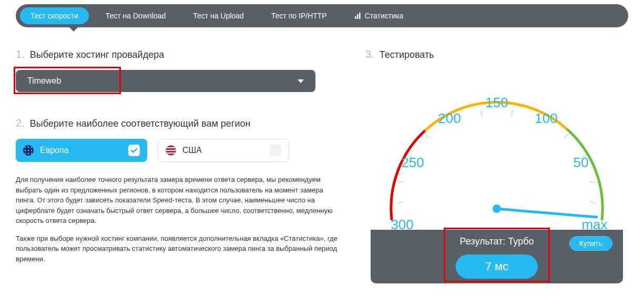  What do you see at coordinates (370, 55) in the screenshot?
I see `step-number: 3.` at bounding box center [370, 55].